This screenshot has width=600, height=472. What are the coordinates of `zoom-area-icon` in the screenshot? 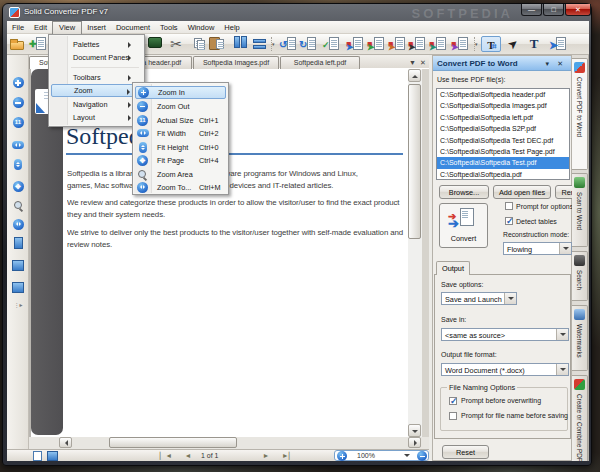 It's located at (18, 203).